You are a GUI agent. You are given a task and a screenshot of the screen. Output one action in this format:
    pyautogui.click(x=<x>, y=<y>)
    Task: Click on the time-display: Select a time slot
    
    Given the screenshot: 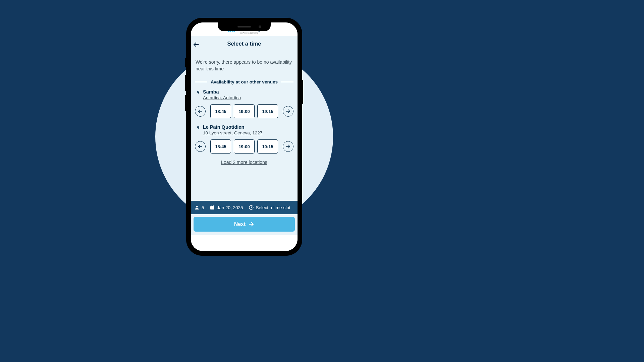 What is the action you would take?
    pyautogui.click(x=270, y=207)
    